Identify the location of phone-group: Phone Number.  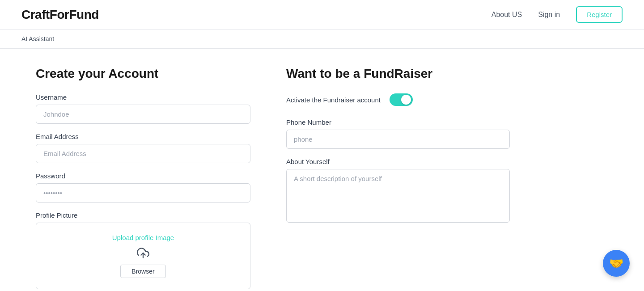
(398, 134).